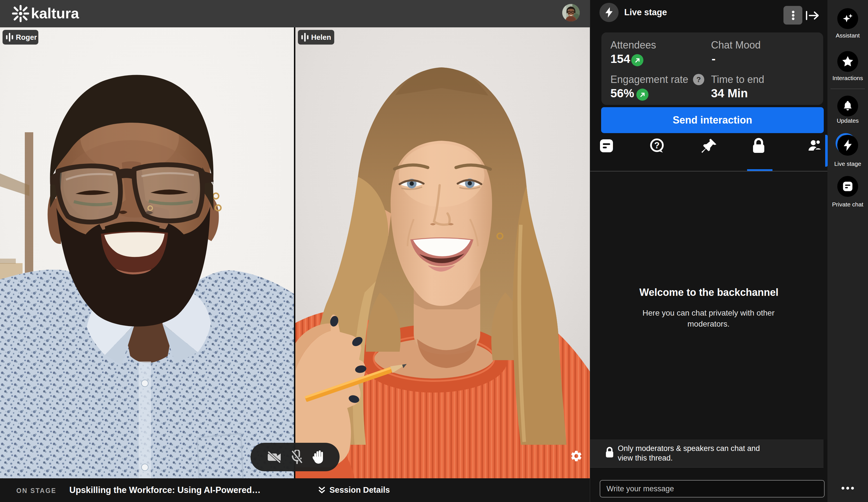 The width and height of the screenshot is (868, 502). What do you see at coordinates (55, 13) in the screenshot?
I see `svg-text: kaltura` at bounding box center [55, 13].